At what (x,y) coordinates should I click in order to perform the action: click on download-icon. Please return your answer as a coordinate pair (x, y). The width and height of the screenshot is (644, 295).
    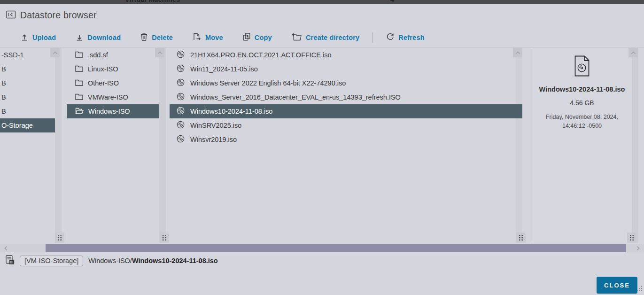
    Looking at the image, I should click on (79, 38).